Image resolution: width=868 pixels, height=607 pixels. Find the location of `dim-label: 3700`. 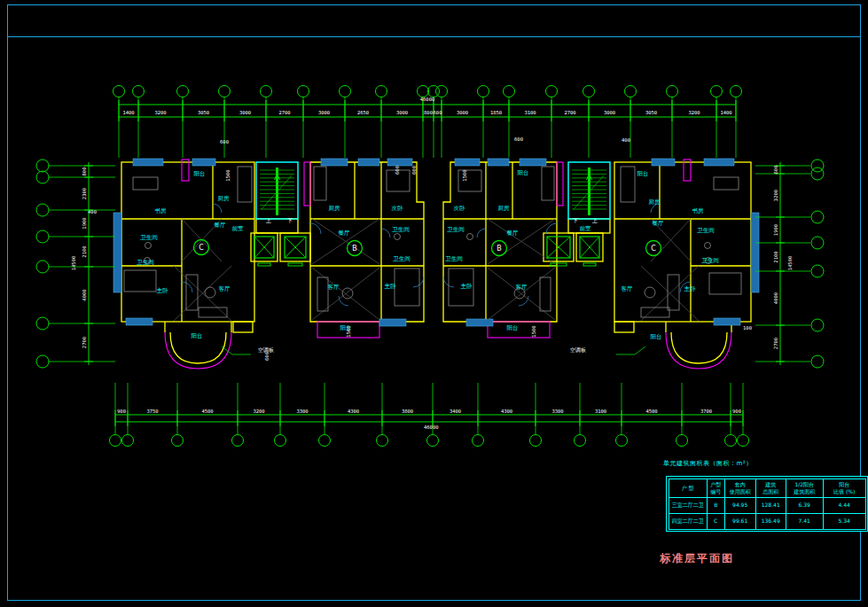

dim-label: 3700 is located at coordinates (706, 411).